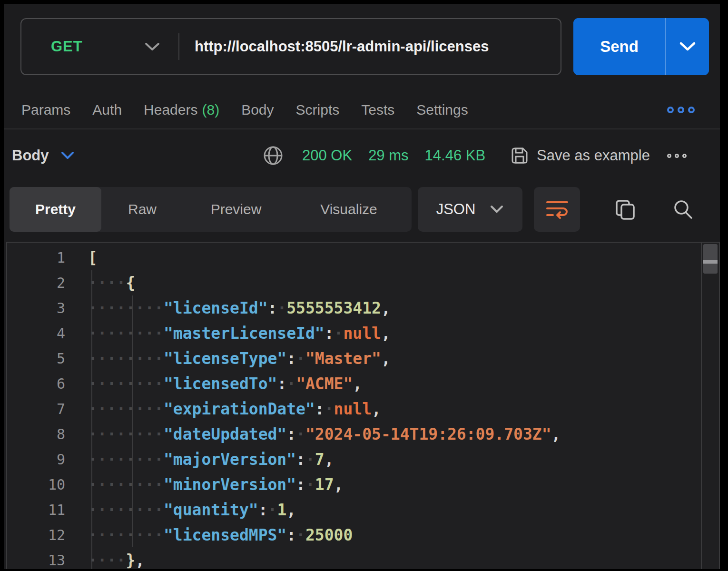 The image size is (728, 571). Describe the element at coordinates (710, 259) in the screenshot. I see `scrollbar-thumb` at that location.